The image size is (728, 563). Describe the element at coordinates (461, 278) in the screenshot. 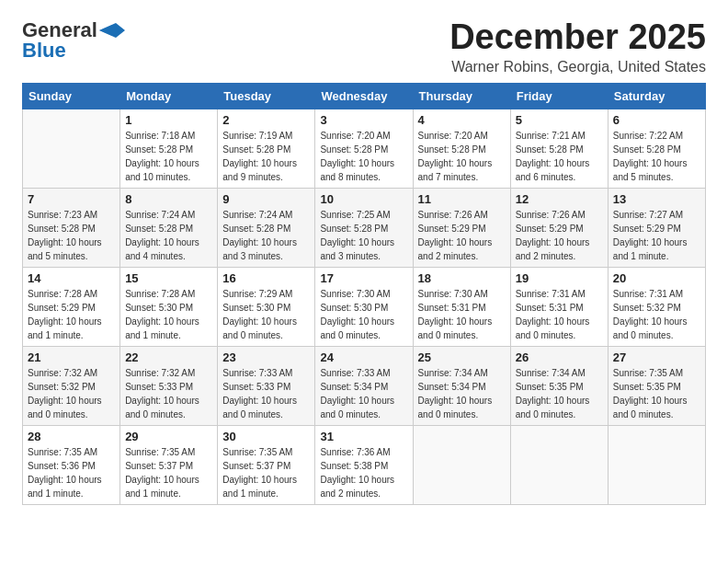

I see `day-number: 18` at that location.